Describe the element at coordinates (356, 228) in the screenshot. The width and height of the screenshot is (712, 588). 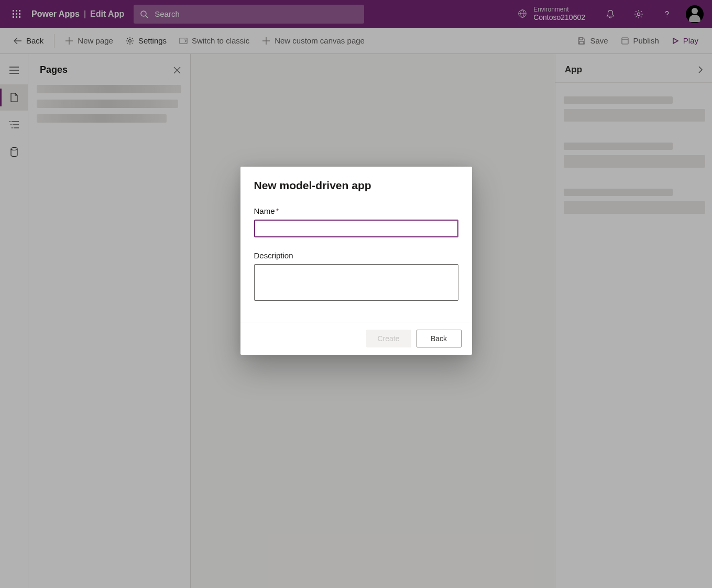
I see `name-input` at that location.